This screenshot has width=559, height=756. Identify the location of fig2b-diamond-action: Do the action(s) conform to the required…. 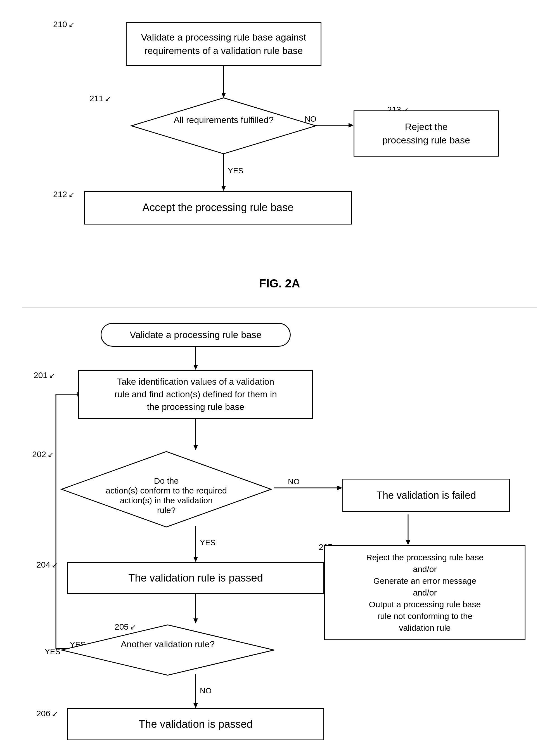
(166, 489).